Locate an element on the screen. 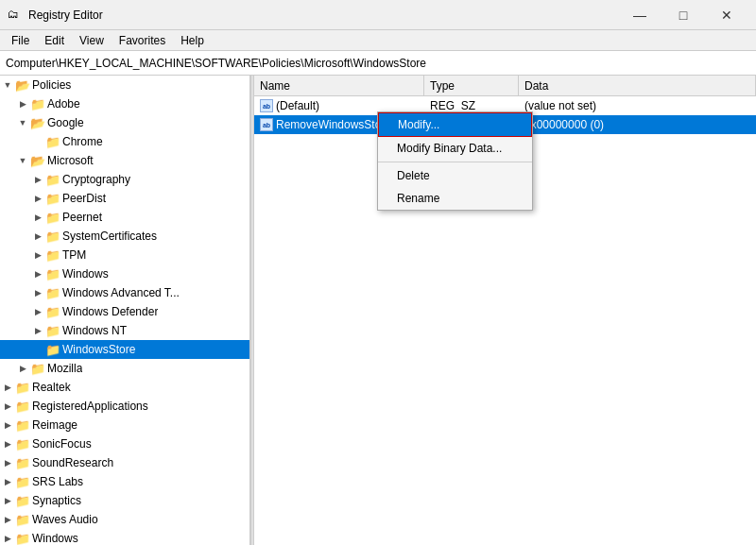 The image size is (756, 545). tree-label: Peernet is located at coordinates (82, 217).